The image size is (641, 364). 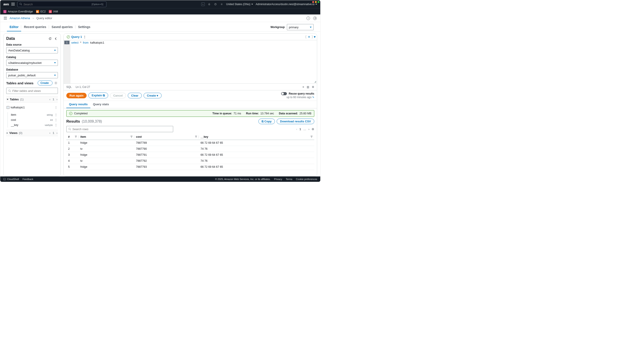 I want to click on cloudshell-link: CloudShell, so click(x=11, y=179).